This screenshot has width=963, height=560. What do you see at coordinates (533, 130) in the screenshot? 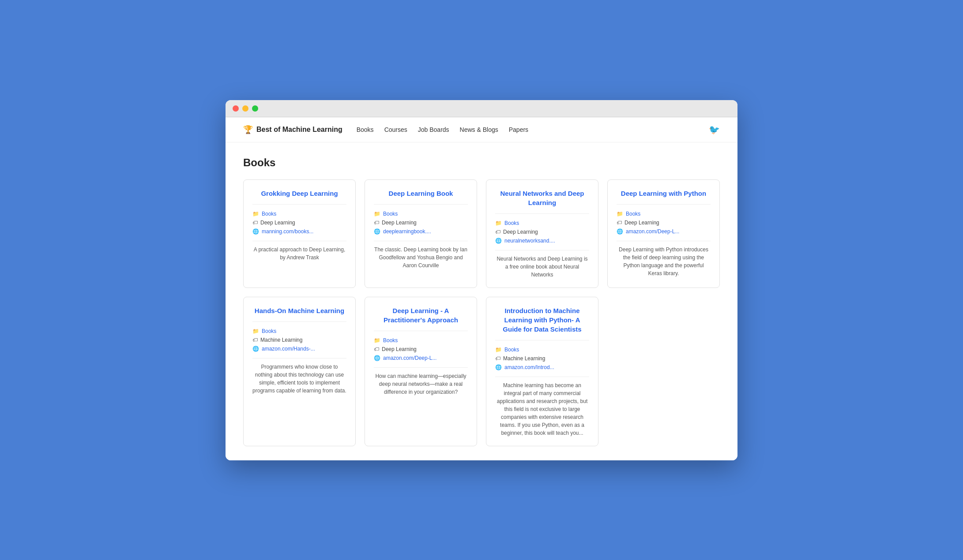
I see `nav-links: Books Courses Job Boards News & Blogs Pa…` at bounding box center [533, 130].